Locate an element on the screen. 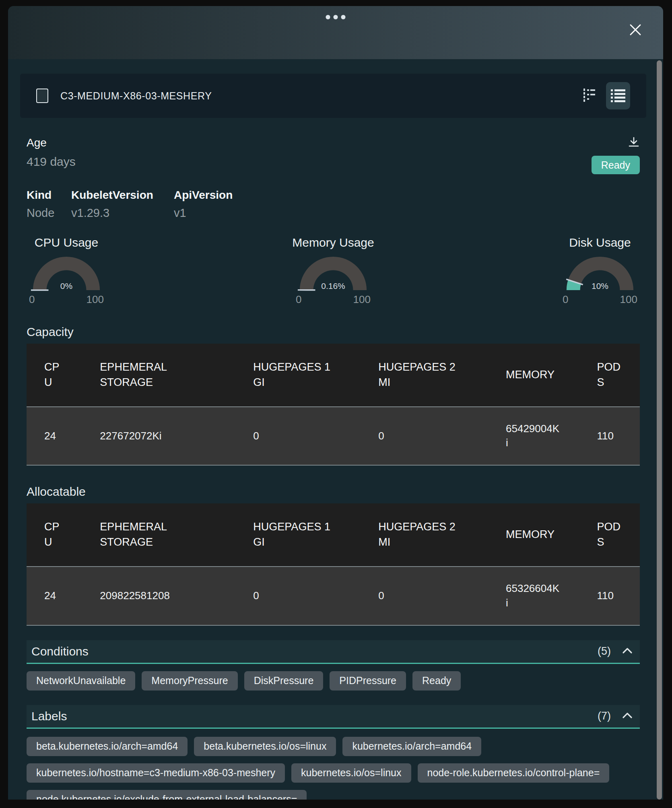  gauge-value: 0% is located at coordinates (66, 286).